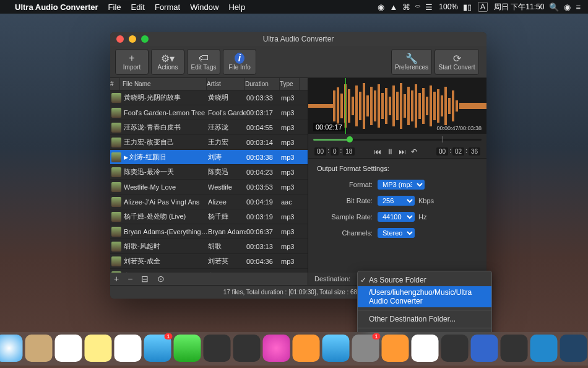 The image size is (588, 368). Describe the element at coordinates (168, 62) in the screenshot. I see `actions-button: ⚙▾Actions` at that location.